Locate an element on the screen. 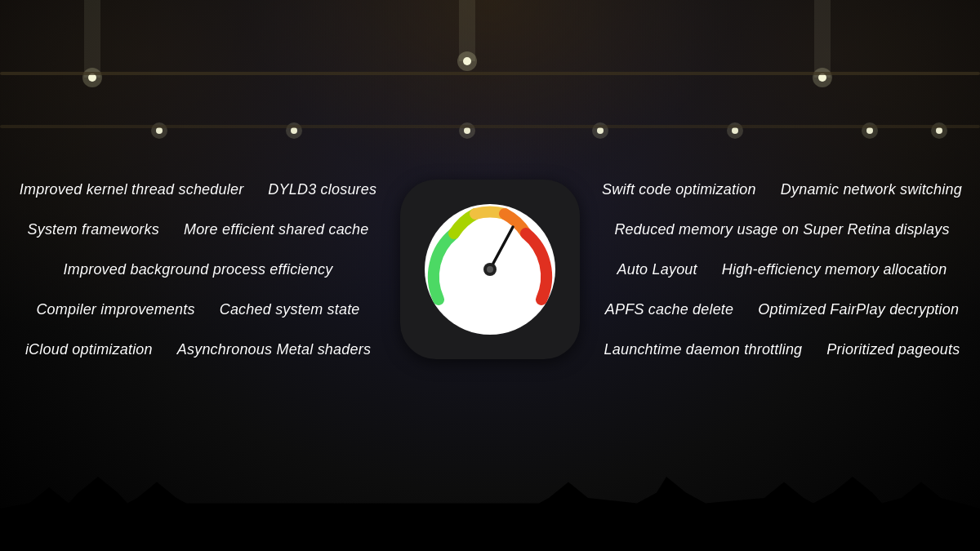  right-row-2: Reduced memory usage on Super Retina dis… is located at coordinates (782, 230).